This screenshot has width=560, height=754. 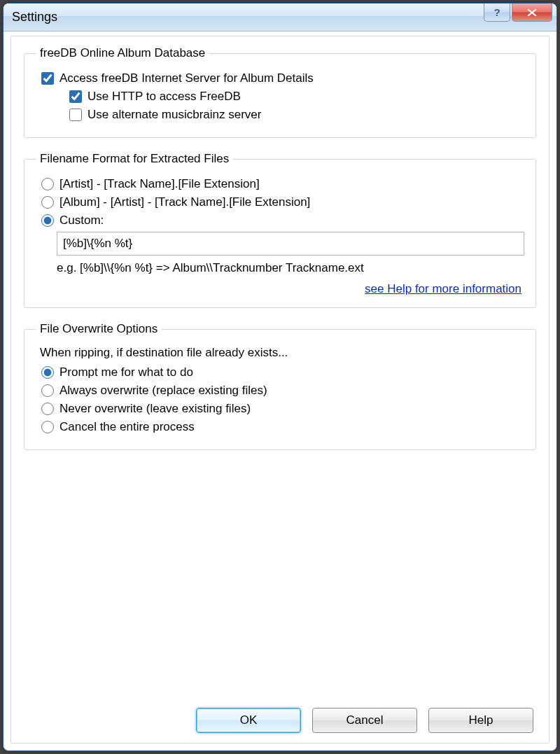 What do you see at coordinates (290, 268) in the screenshot?
I see `custom-format-example: e.g. [%b]\\{%n %t} => Album\\Tracknumber…` at bounding box center [290, 268].